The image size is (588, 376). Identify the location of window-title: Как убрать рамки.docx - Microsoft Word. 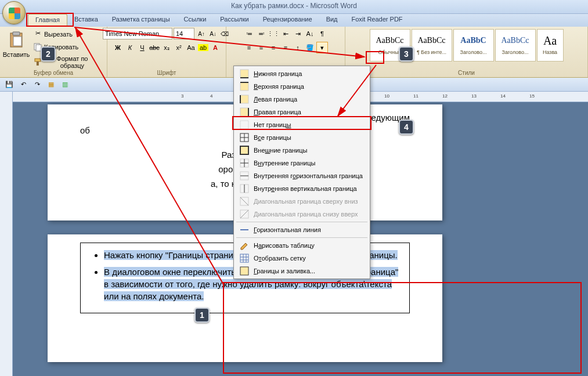
(294, 6).